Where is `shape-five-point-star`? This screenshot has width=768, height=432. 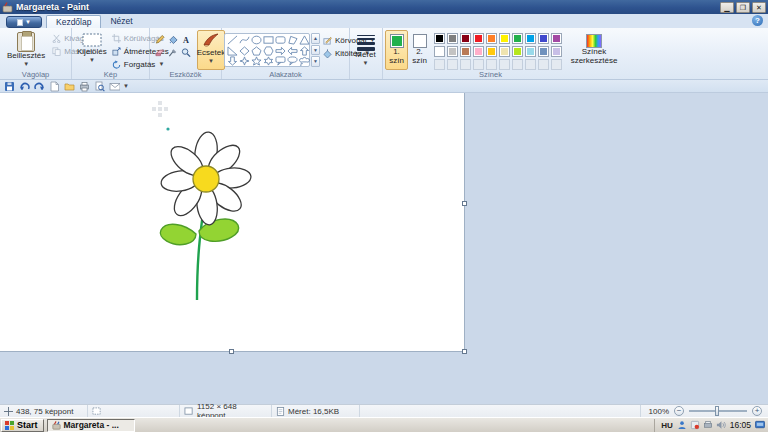
shape-five-point-star is located at coordinates (256, 62).